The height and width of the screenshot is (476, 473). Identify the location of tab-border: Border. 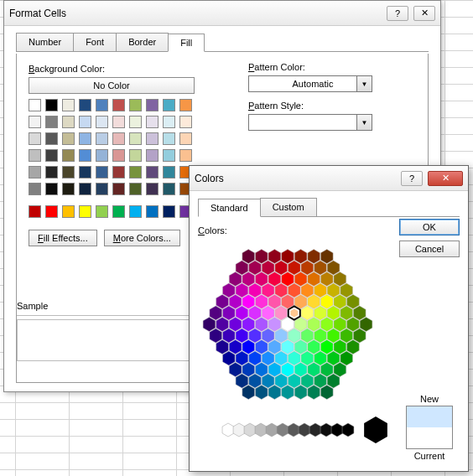
(143, 42).